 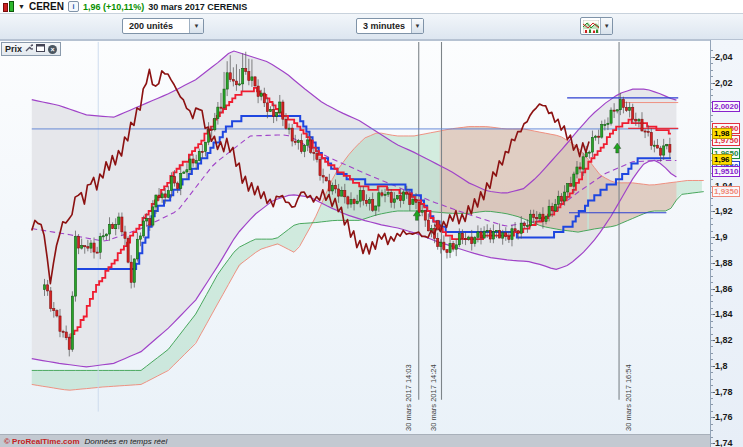 What do you see at coordinates (196, 26) in the screenshot?
I see `units-dropdown-caret-icon: ▼` at bounding box center [196, 26].